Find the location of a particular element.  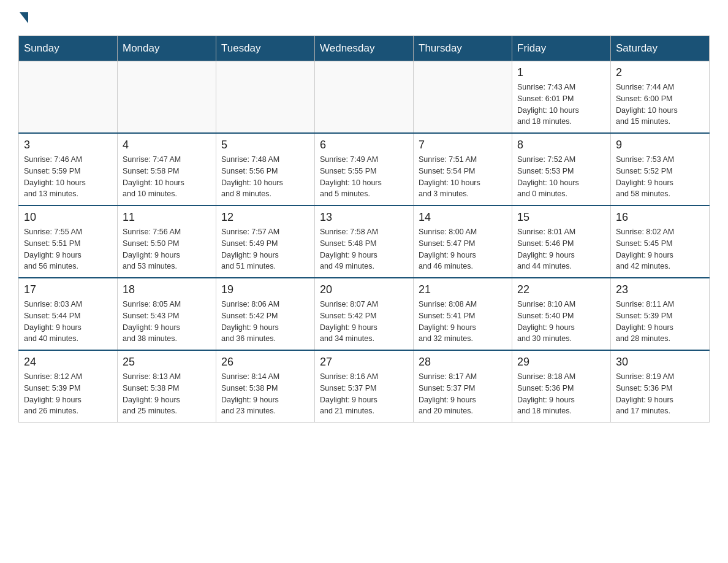

day-number: 13 is located at coordinates (364, 217).